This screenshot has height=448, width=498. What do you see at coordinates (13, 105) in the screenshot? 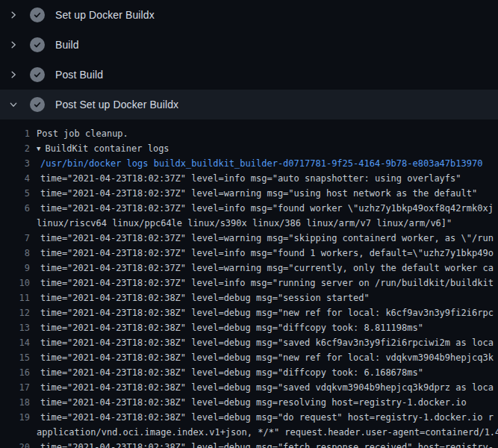
I see `chevron-down-icon` at bounding box center [13, 105].